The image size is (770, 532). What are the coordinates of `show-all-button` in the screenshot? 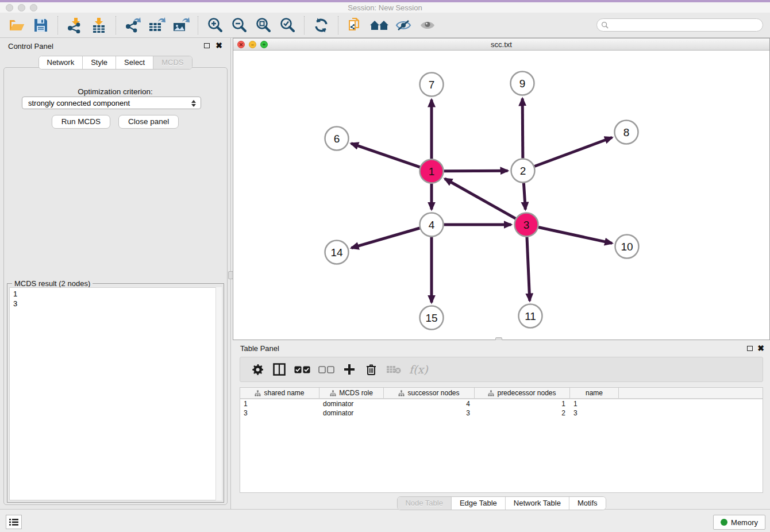 It's located at (428, 25).